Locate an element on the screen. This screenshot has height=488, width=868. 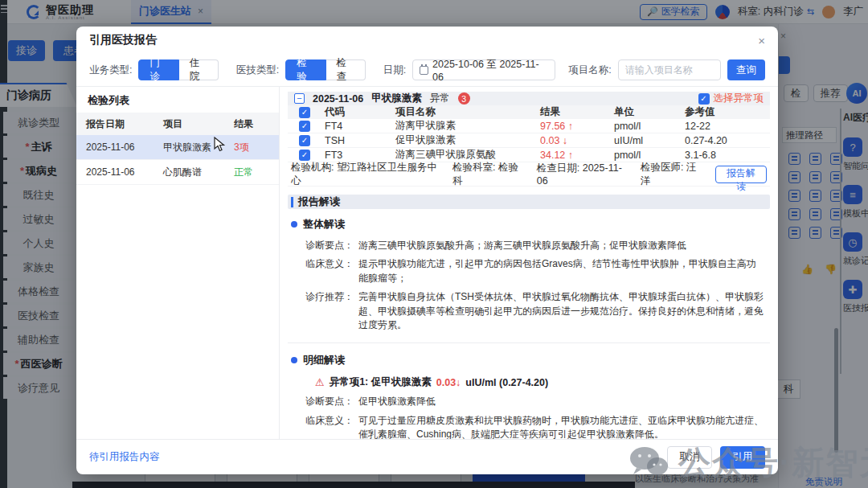
row-result: 3项 is located at coordinates (252, 148).